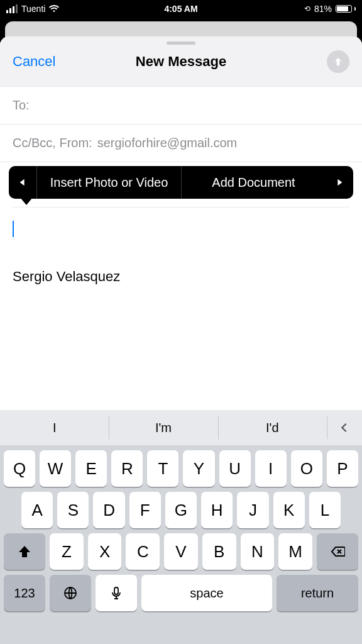  What do you see at coordinates (53, 143) in the screenshot?
I see `ccbcc-label: Cc/Bcc, From:` at bounding box center [53, 143].